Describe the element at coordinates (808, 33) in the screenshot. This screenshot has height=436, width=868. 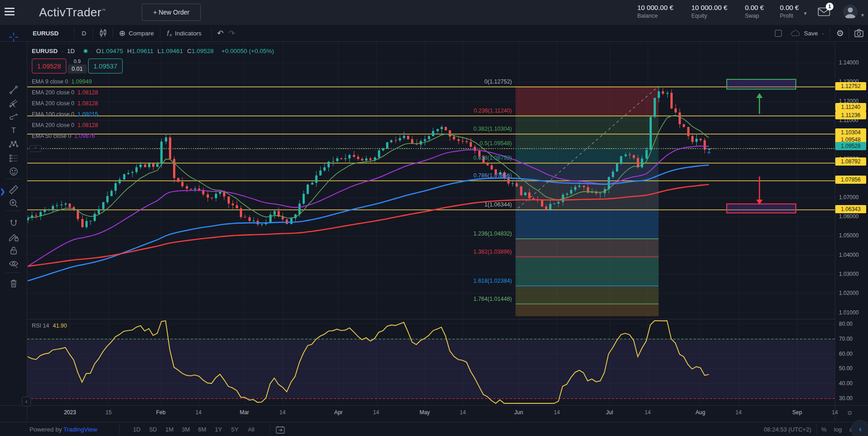
I see `save-layout-button: Save ⌄` at that location.